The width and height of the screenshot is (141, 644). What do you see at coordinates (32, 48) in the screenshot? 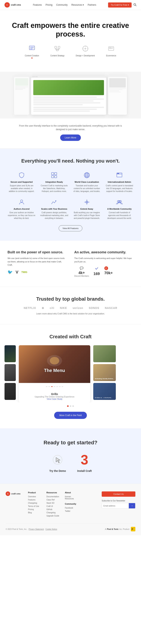
I see `content-creation-icon` at bounding box center [32, 48].